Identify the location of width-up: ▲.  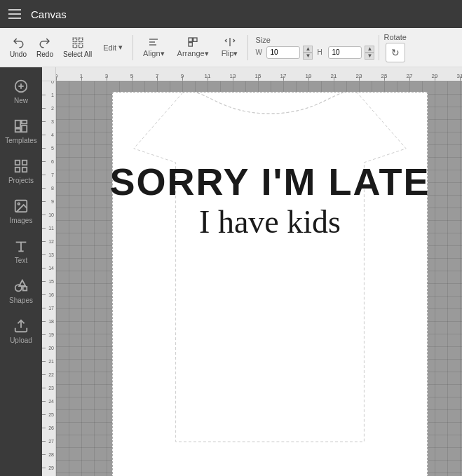
(308, 49).